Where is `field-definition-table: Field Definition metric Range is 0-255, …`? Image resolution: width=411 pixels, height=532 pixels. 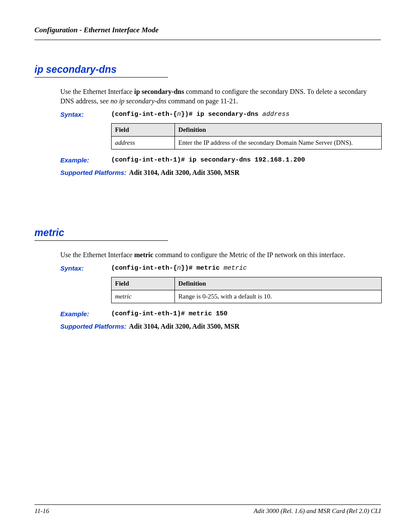 field-definition-table: Field Definition metric Range is 0-255, … is located at coordinates (246, 290).